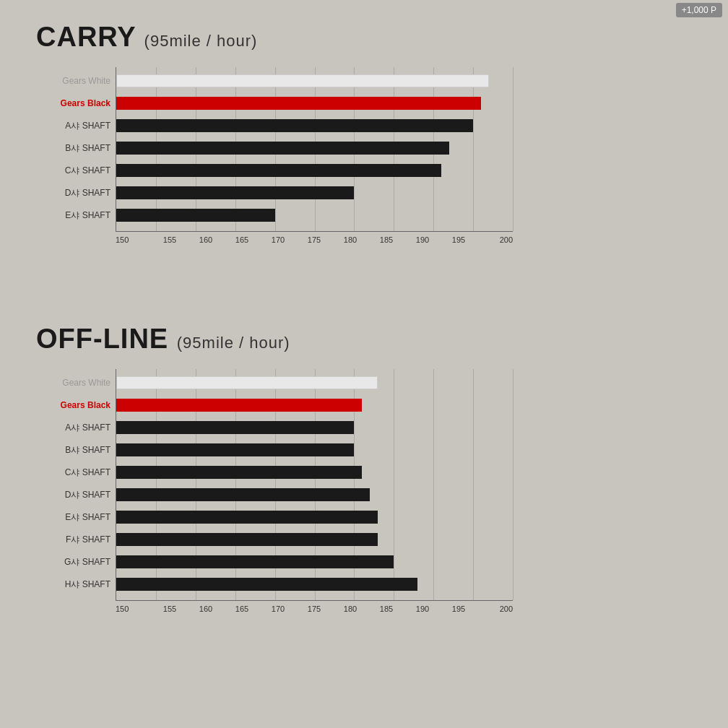 The width and height of the screenshot is (728, 728). What do you see at coordinates (315, 562) in the screenshot?
I see `bar-row: G샤 SHAFT` at bounding box center [315, 562].